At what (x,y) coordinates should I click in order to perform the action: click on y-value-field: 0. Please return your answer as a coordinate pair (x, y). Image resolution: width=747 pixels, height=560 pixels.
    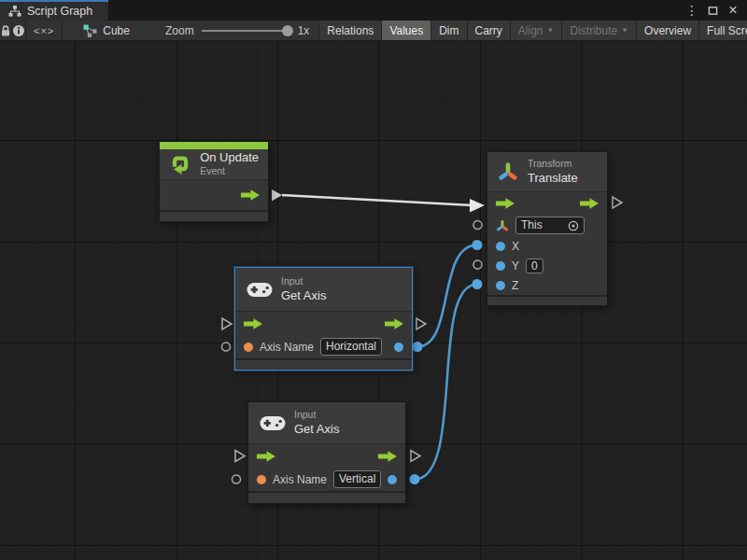
    Looking at the image, I should click on (534, 266).